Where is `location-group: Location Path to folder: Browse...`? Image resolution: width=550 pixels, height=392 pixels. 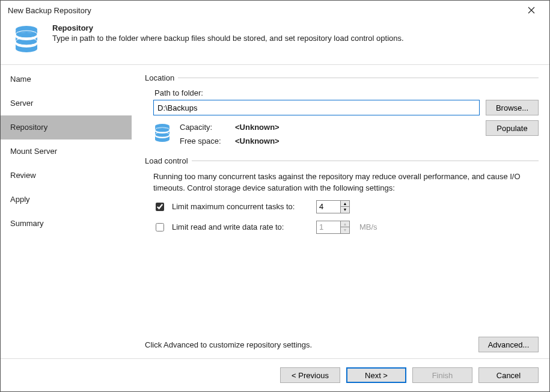
location-group: Location Path to folder: Browse... is located at coordinates (341, 109).